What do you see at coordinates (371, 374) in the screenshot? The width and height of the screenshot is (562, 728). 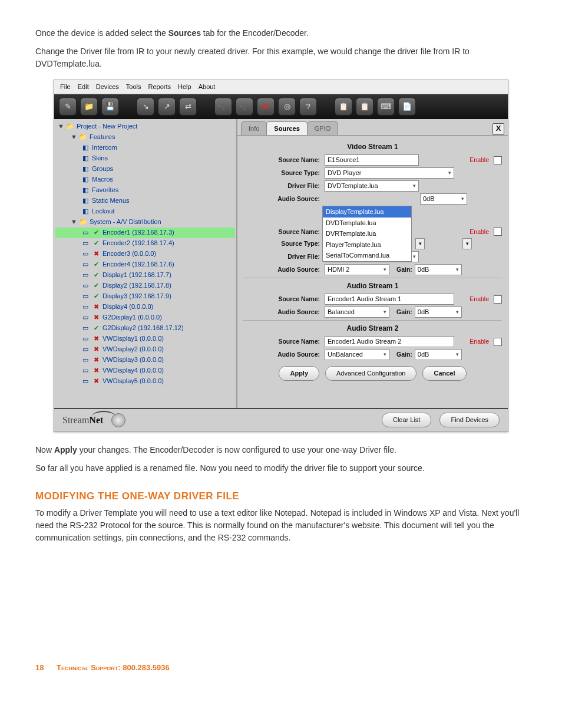 I see `advanced-config-button: Advanced Configuration` at bounding box center [371, 374].